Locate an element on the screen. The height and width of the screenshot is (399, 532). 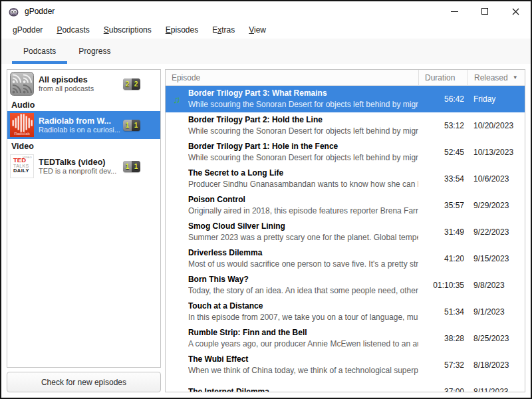
episode-released: 10/20/2023 is located at coordinates (496, 126).